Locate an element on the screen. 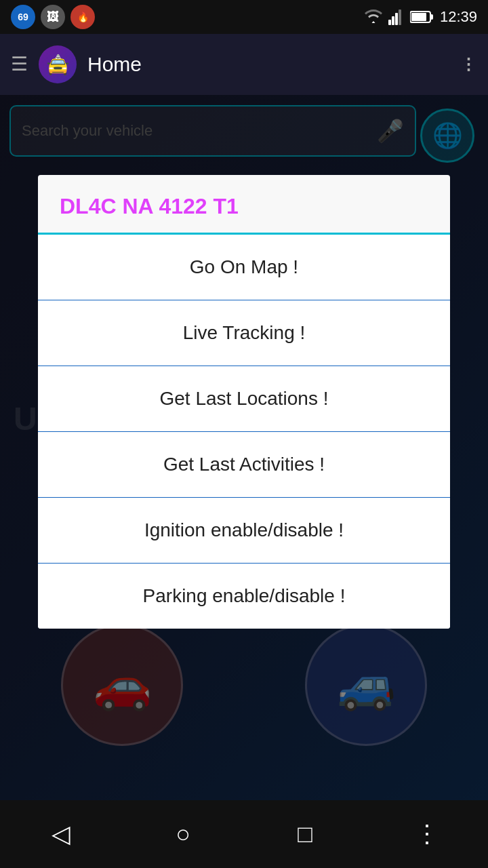 Image resolution: width=488 pixels, height=868 pixels. nav-overflow-button: ⋮ is located at coordinates (427, 834).